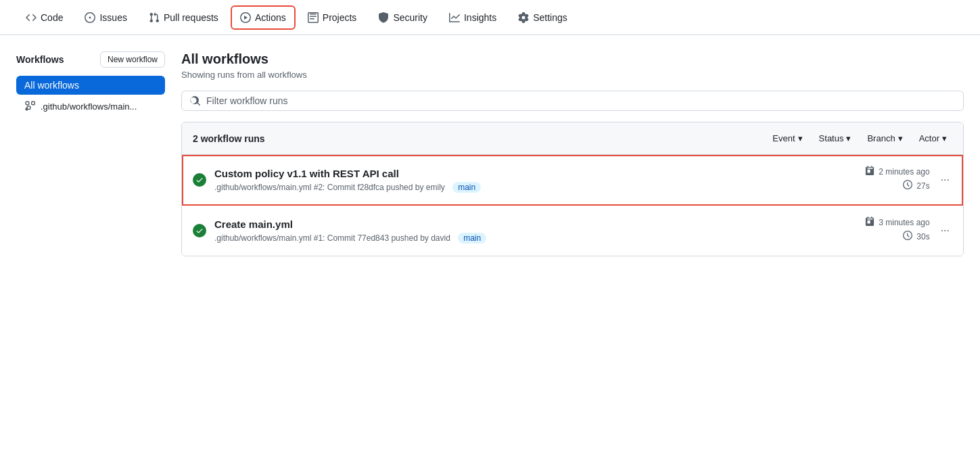 The height and width of the screenshot is (462, 980). Describe the element at coordinates (340, 18) in the screenshot. I see `nav-projects-label: Projects` at that location.